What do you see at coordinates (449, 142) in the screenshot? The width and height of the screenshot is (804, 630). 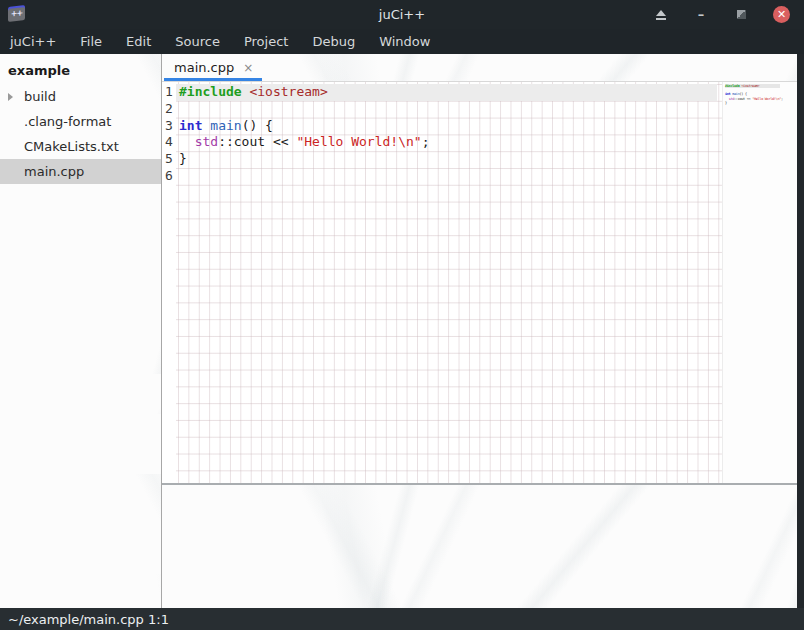 I see `code-line-4: std::cout << "Hello World!\n";` at bounding box center [449, 142].